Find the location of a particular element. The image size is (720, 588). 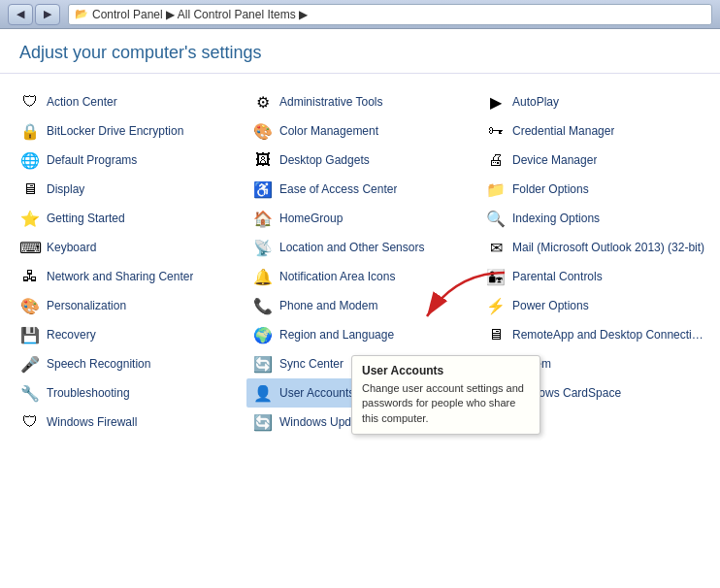

list-item: 🖨Device Manager is located at coordinates (596, 160).